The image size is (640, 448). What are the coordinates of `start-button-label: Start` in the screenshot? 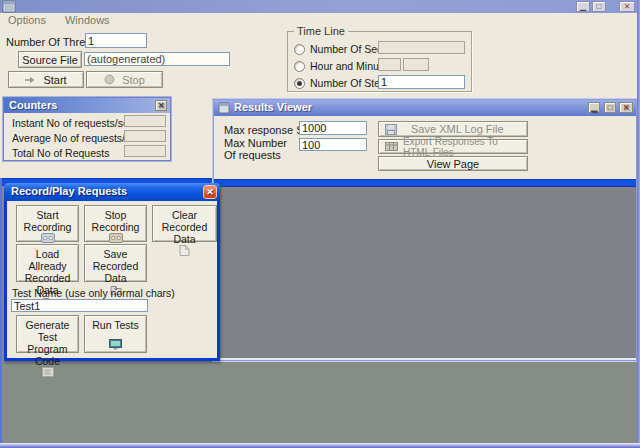 It's located at (54, 80).